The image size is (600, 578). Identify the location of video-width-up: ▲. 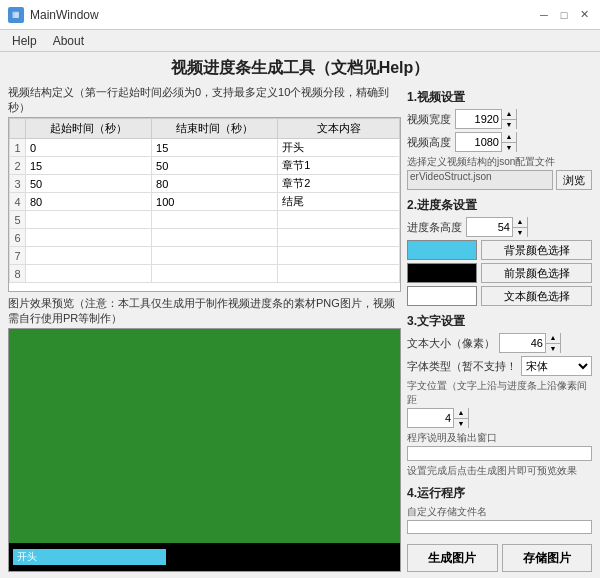
(509, 114).